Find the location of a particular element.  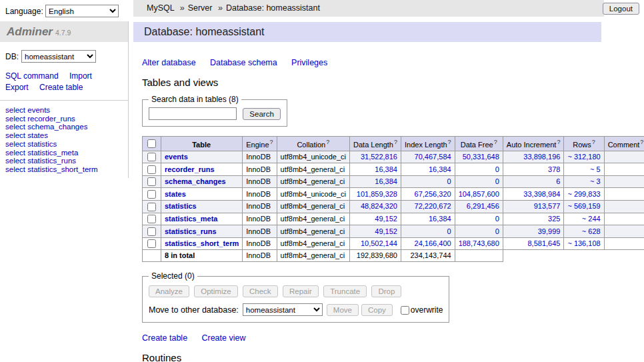

copy-button: Copy is located at coordinates (377, 310).